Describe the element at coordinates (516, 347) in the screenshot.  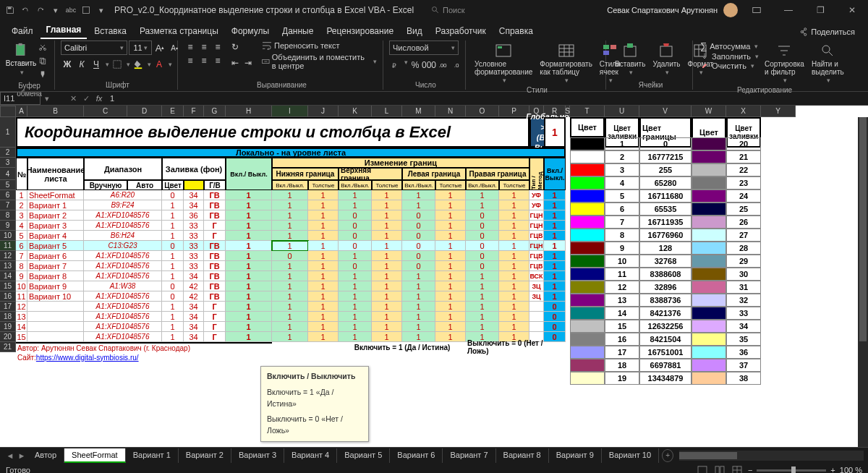
I see `cell: Выключить = 0 (Нет / Ложь)` at that location.